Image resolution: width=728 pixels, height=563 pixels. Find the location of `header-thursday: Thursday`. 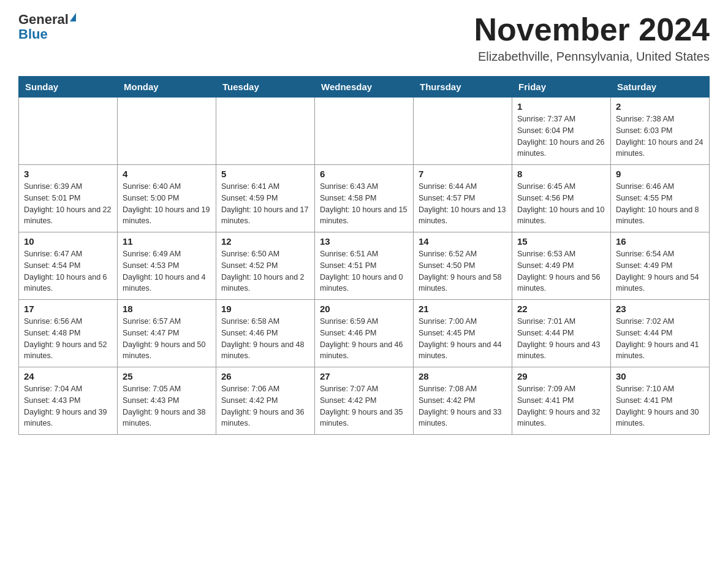

header-thursday: Thursday is located at coordinates (463, 87).